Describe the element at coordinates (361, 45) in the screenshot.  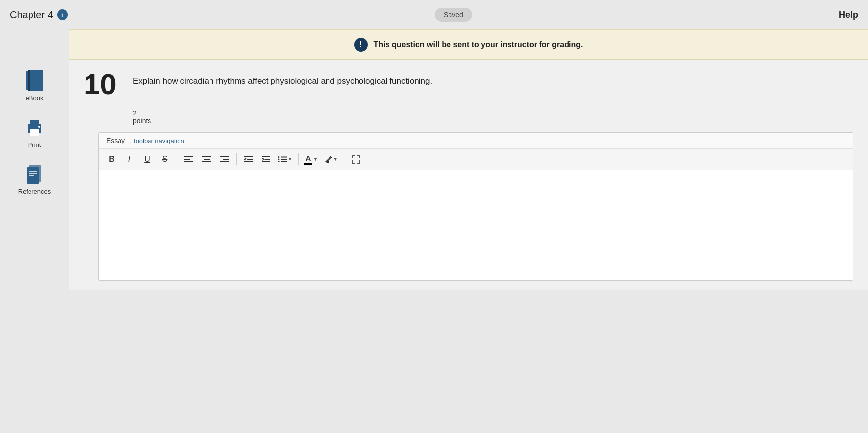
I see `notification-icon: !` at that location.